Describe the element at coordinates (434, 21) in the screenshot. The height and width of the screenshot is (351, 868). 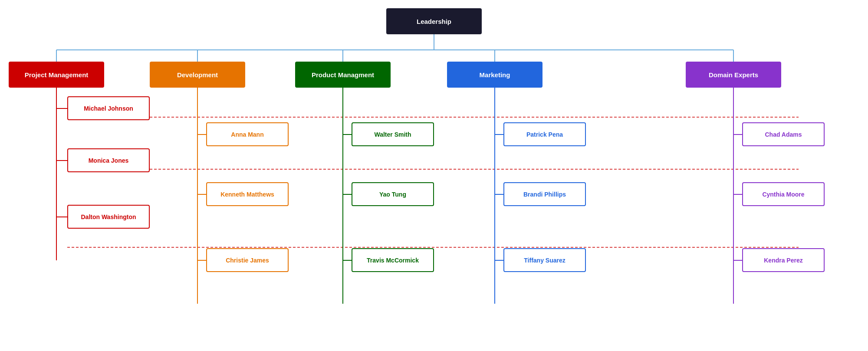
I see `leadership-node: Leadership` at that location.